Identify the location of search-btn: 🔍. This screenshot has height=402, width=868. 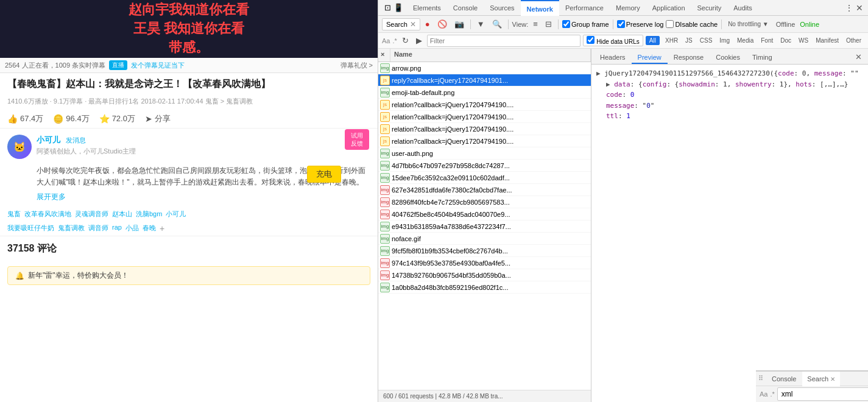
(497, 24).